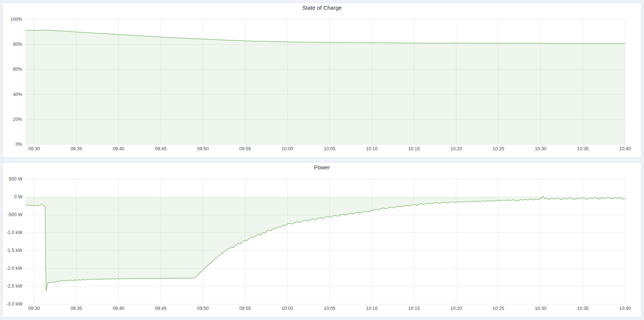  I want to click on y-tick-label: -3.0 kW, so click(14, 304).